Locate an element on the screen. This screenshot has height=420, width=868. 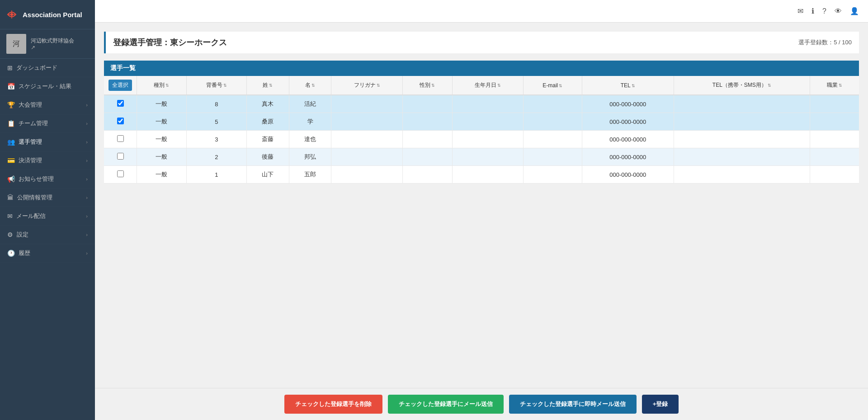
table-row: 一般 3 斎藤 達也 000-000-0000 is located at coordinates (481, 139).